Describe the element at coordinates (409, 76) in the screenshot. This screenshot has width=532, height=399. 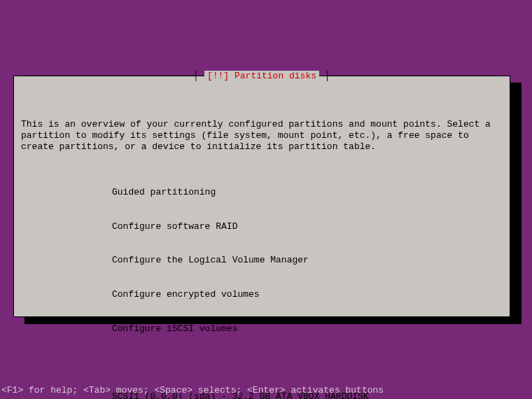
I see `title-rule-right: ├───────────────────────────────` at that location.